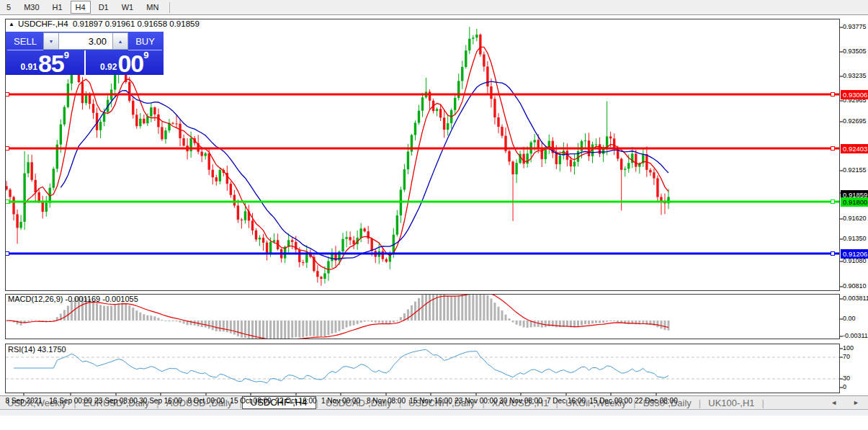 This screenshot has width=868, height=430. Describe the element at coordinates (855, 286) in the screenshot. I see `axis-tick-label: 0.90810` at that location.